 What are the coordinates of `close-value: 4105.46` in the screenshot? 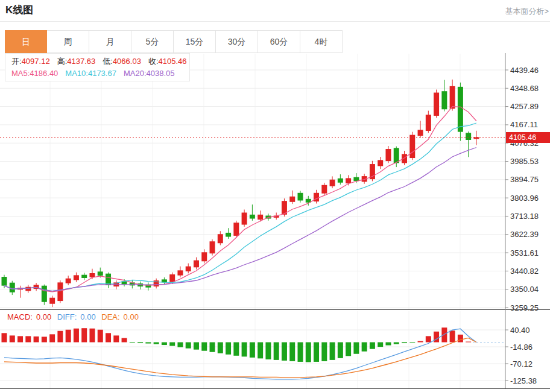 It's located at (172, 62).